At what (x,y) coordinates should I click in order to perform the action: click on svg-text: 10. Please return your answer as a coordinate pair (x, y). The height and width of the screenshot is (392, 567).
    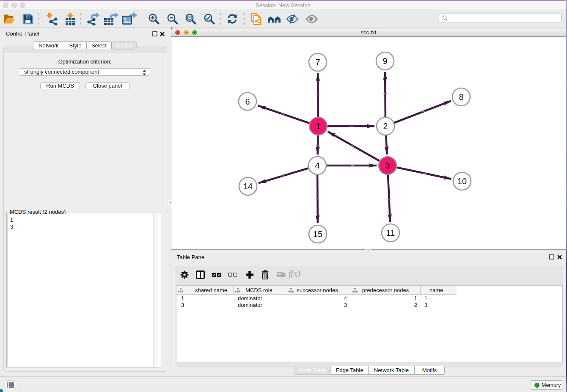
    Looking at the image, I should click on (462, 181).